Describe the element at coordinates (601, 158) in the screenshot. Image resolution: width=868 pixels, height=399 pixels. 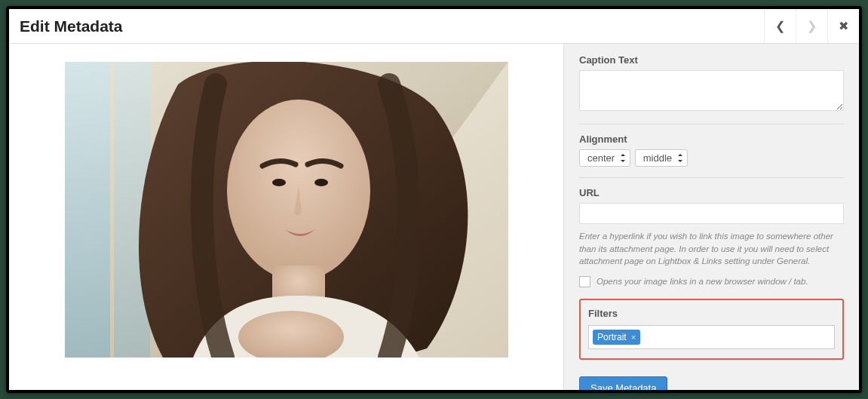
I see `alignment-horizontal-value: center` at that location.